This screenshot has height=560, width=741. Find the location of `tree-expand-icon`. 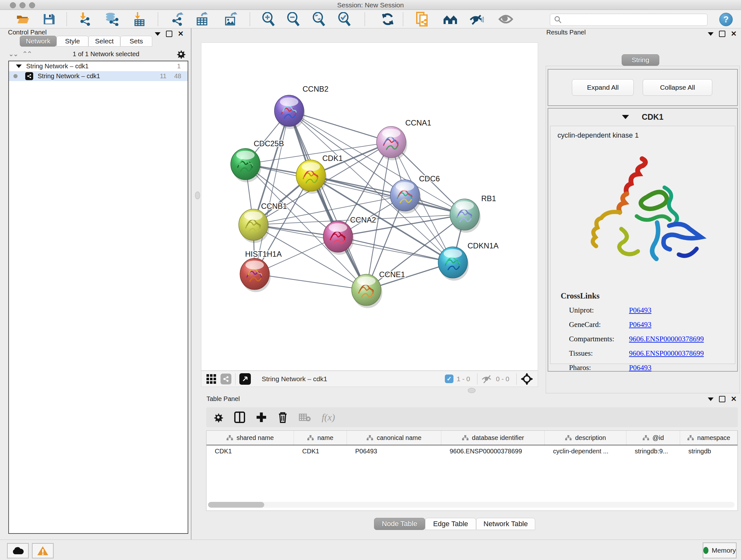

tree-expand-icon is located at coordinates (19, 66).